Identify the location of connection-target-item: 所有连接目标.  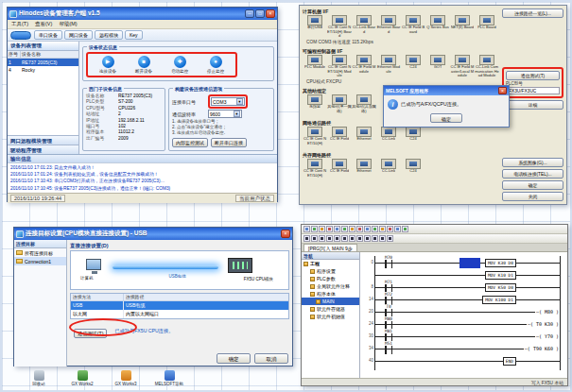
(40, 253).